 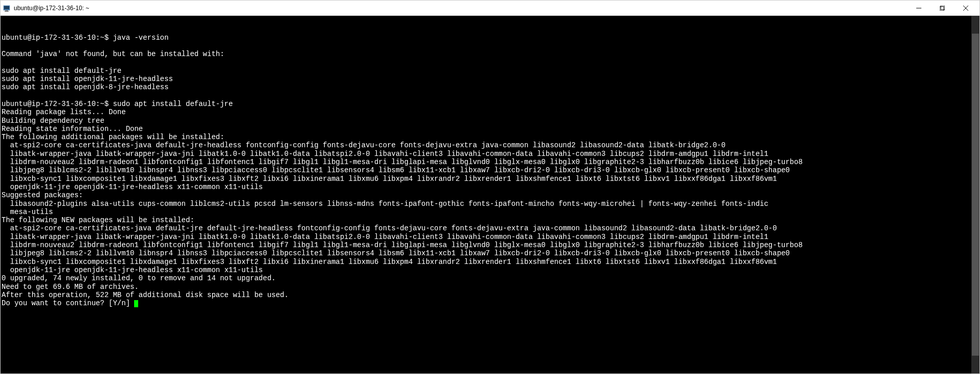 What do you see at coordinates (136, 304) in the screenshot?
I see `cursor` at bounding box center [136, 304].